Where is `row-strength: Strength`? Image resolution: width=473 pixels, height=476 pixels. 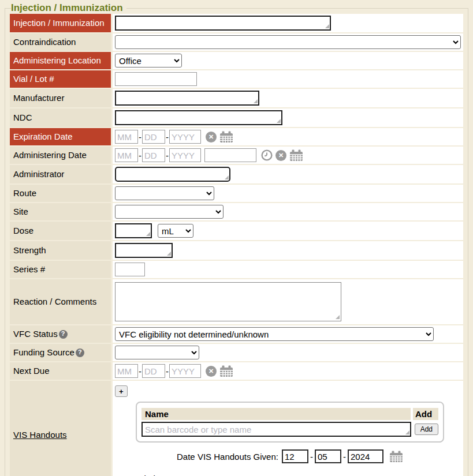
row-strength: Strength is located at coordinates (237, 251).